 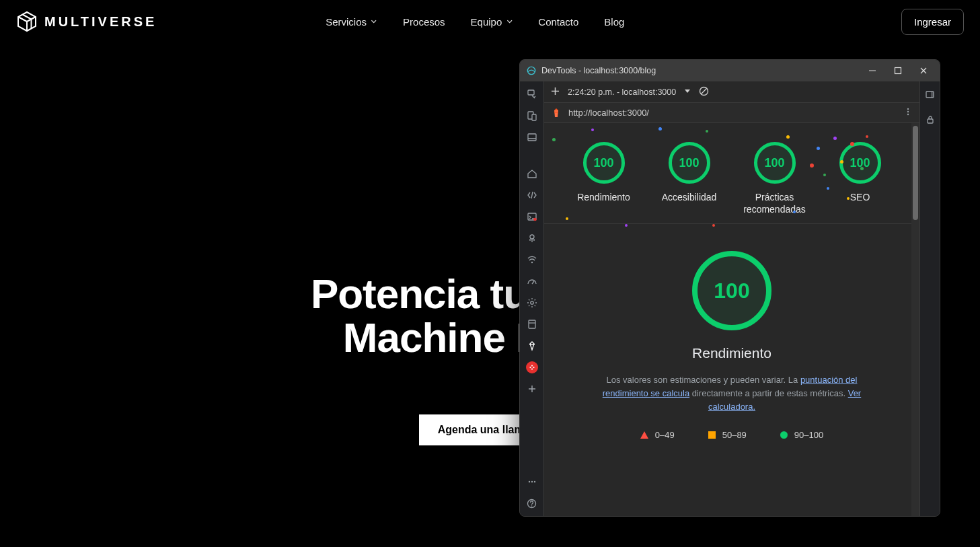 What do you see at coordinates (487, 22) in the screenshot?
I see `nav-equipo-label: Equipo` at bounding box center [487, 22].